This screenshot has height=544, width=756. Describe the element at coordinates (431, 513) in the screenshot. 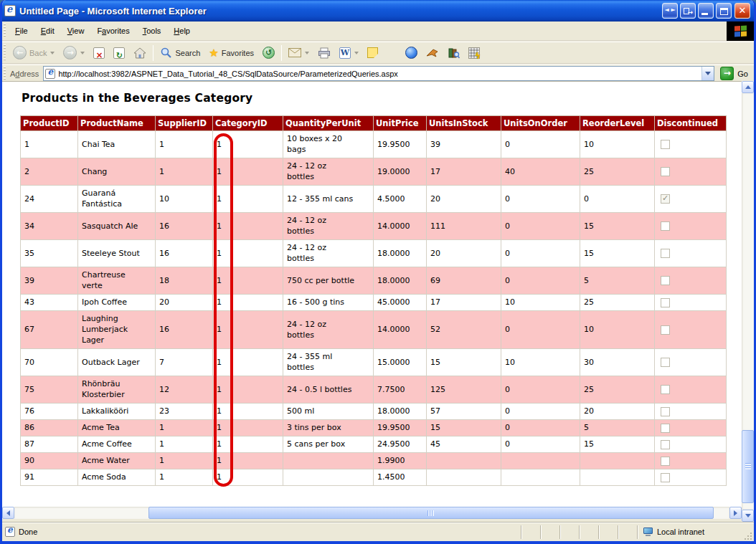

I see `horizontal-scroll-thumb` at that location.